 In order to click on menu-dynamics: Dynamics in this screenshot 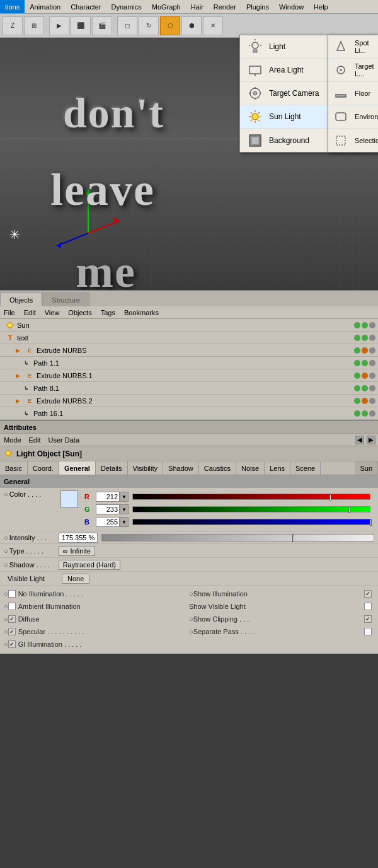, I will do `click(126, 6)`.